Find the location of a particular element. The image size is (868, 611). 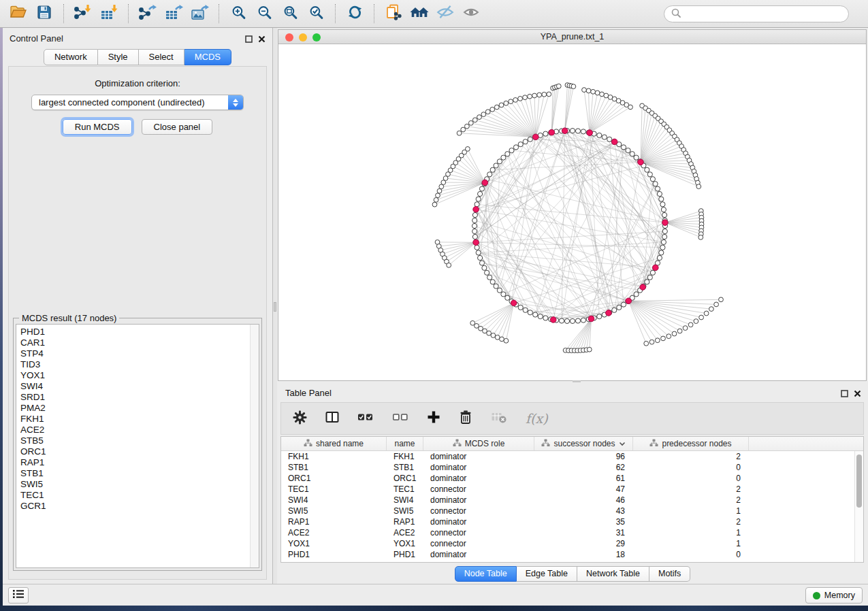

mcds-result-item: CAR1 is located at coordinates (138, 343).